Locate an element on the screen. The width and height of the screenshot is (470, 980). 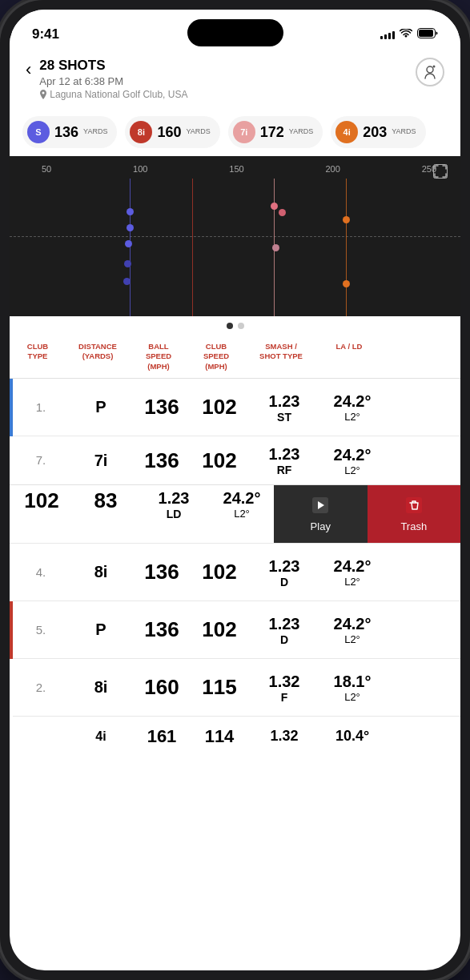
row2-ball-speed: 115 is located at coordinates (219, 687).